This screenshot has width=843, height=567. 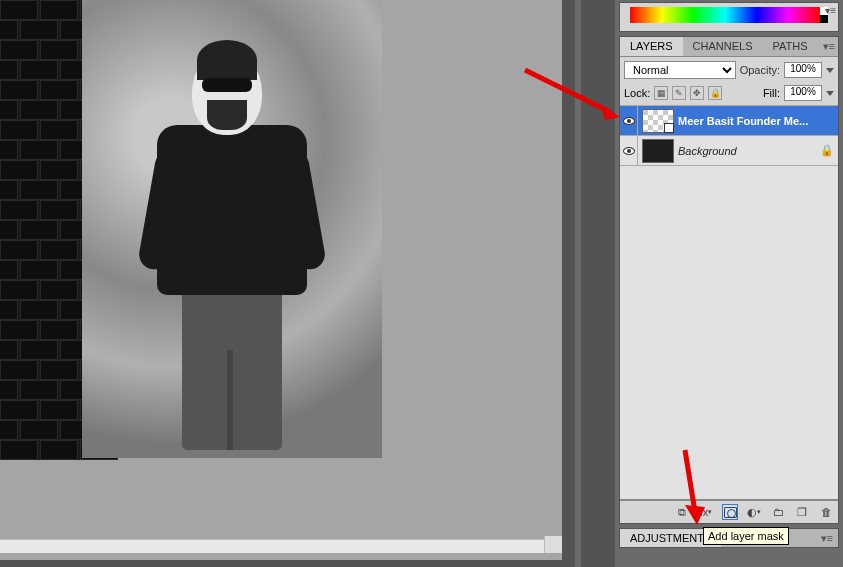 I want to click on lock-row: Lock: ▦ ✎ ✥ 🔒 Fill: 100%, so click(x=729, y=94).